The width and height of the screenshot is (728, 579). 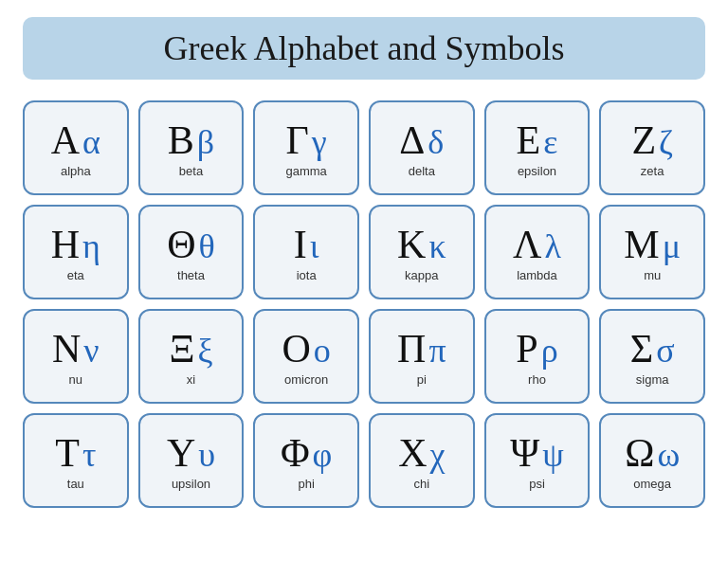 What do you see at coordinates (411, 349) in the screenshot?
I see `letter-upper-pi: Π` at bounding box center [411, 349].